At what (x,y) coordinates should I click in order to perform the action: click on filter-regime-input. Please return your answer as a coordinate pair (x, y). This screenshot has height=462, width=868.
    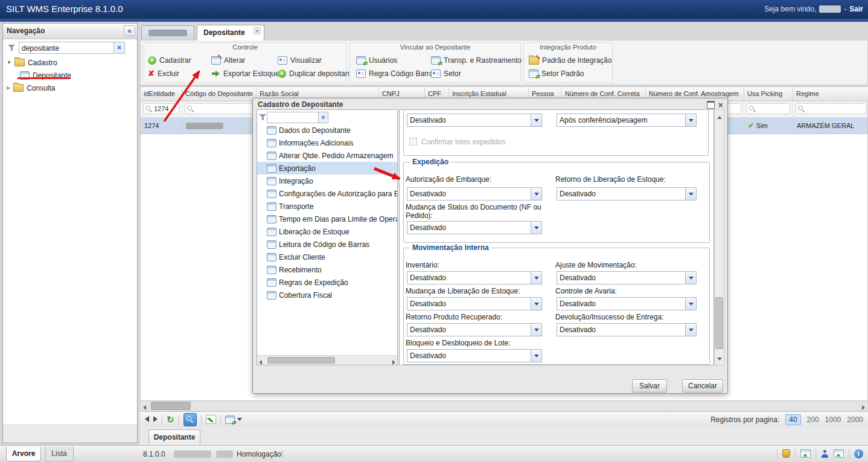
    Looking at the image, I should click on (831, 109).